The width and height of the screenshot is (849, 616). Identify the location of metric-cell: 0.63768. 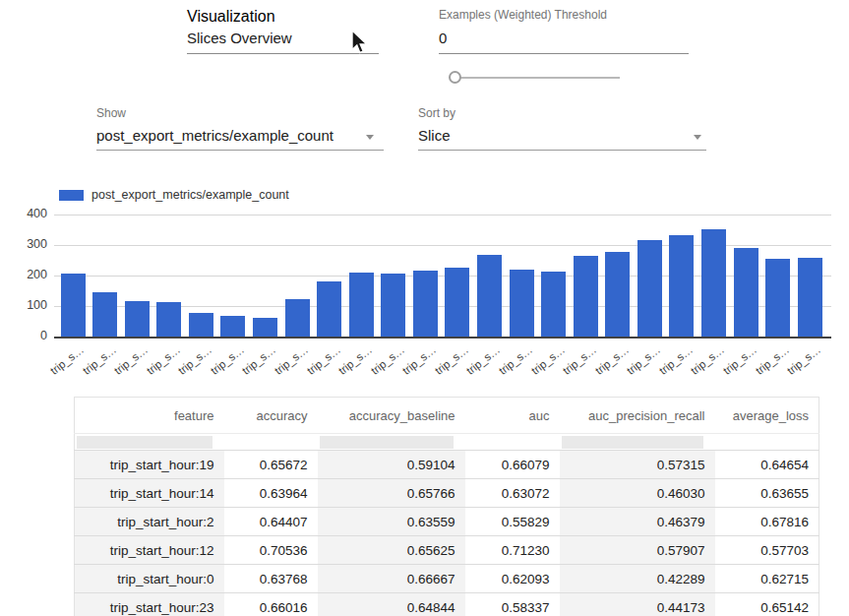
(272, 579).